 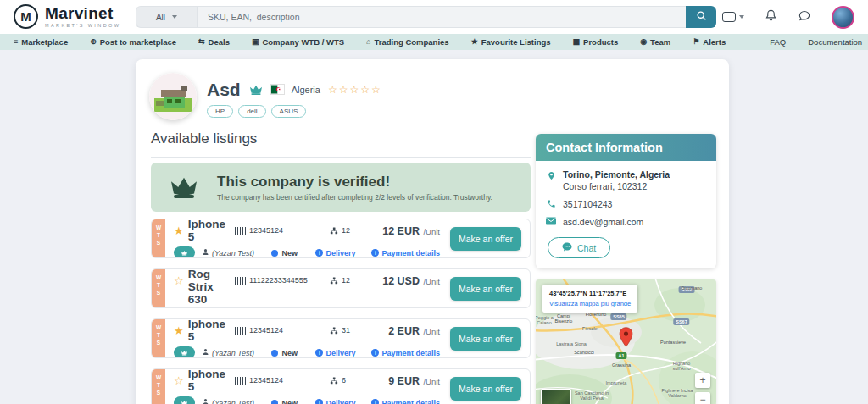 What do you see at coordinates (714, 42) in the screenshot?
I see `nav-label: Alerts` at bounding box center [714, 42].